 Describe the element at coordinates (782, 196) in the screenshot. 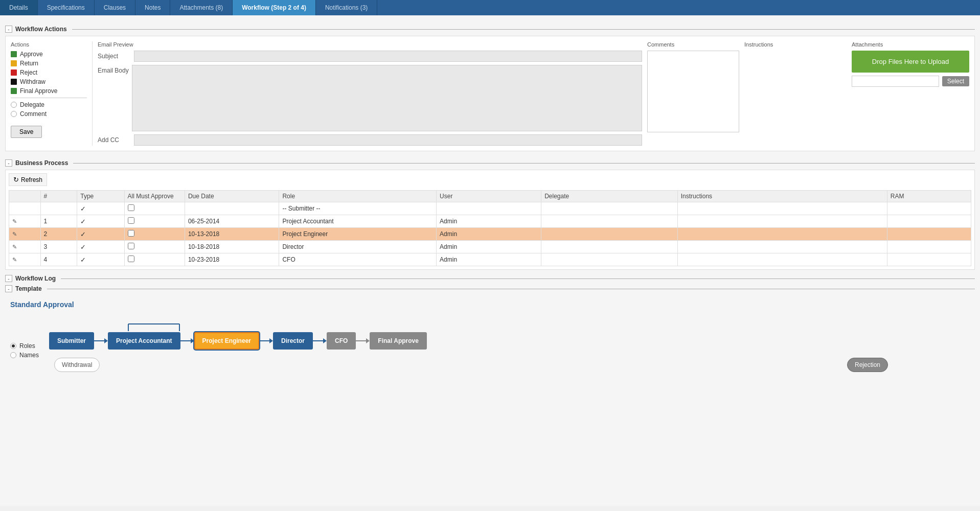

I see `th-instructions: Instructions` at that location.